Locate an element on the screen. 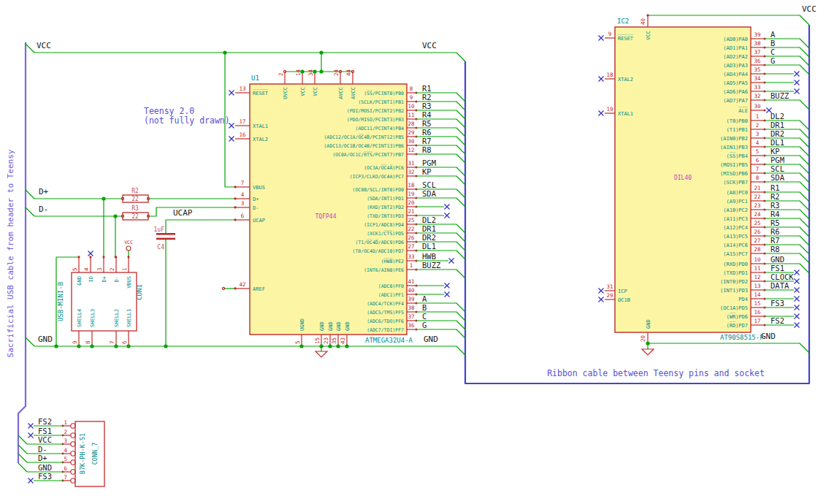  svg-text: UVCC is located at coordinates (286, 93).